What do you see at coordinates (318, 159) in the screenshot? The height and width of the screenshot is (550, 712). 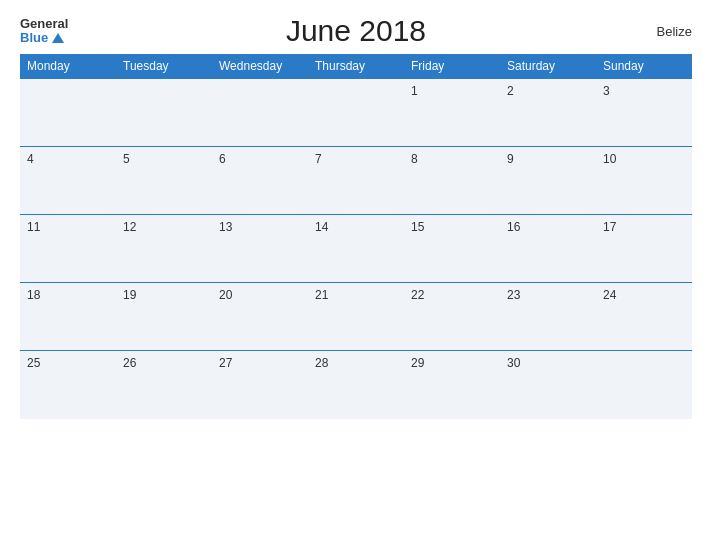 I see `day-number: 7` at bounding box center [318, 159].